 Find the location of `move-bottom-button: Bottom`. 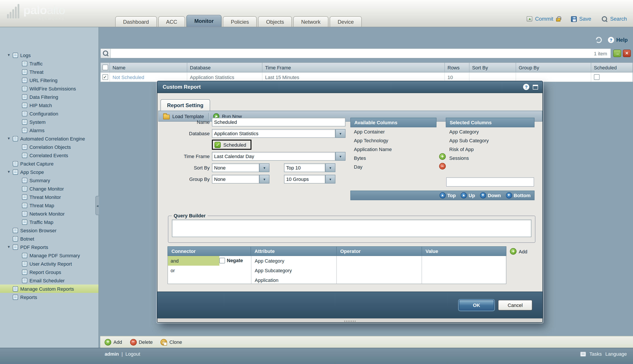

move-bottom-button: Bottom is located at coordinates (518, 196).